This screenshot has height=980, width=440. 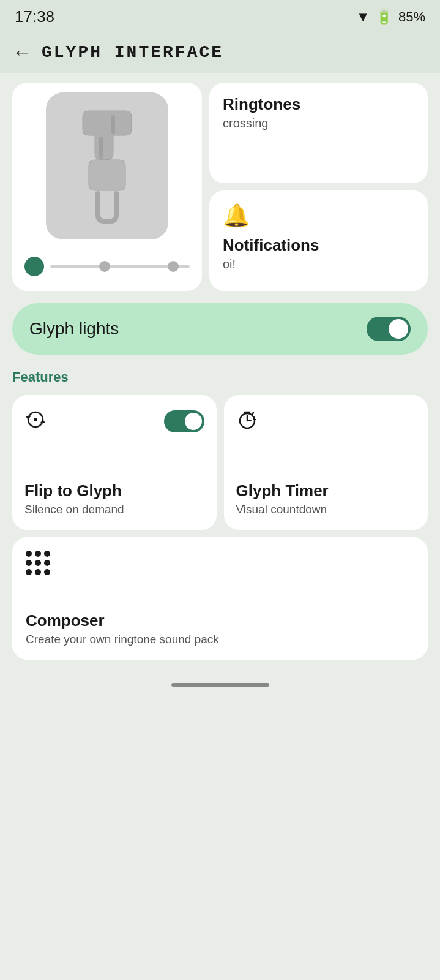 I want to click on glyph-lights-bar: Glyph lights, so click(x=220, y=329).